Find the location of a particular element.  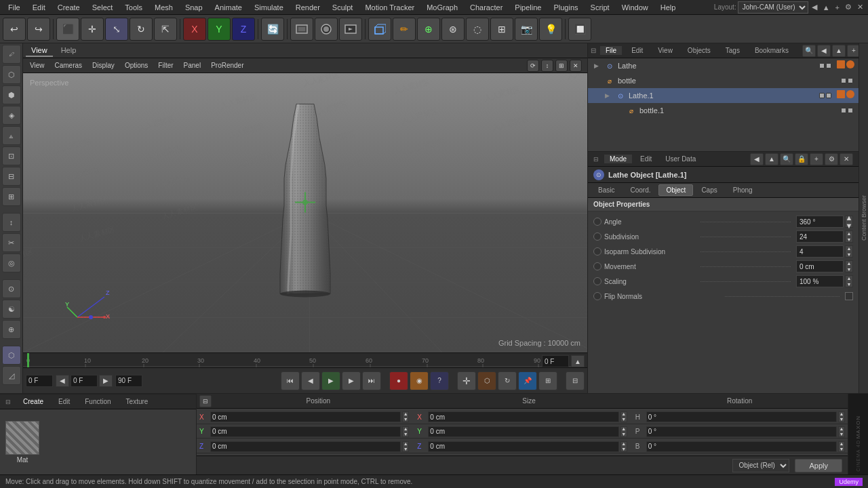

redo-button: ↪ is located at coordinates (39, 29).